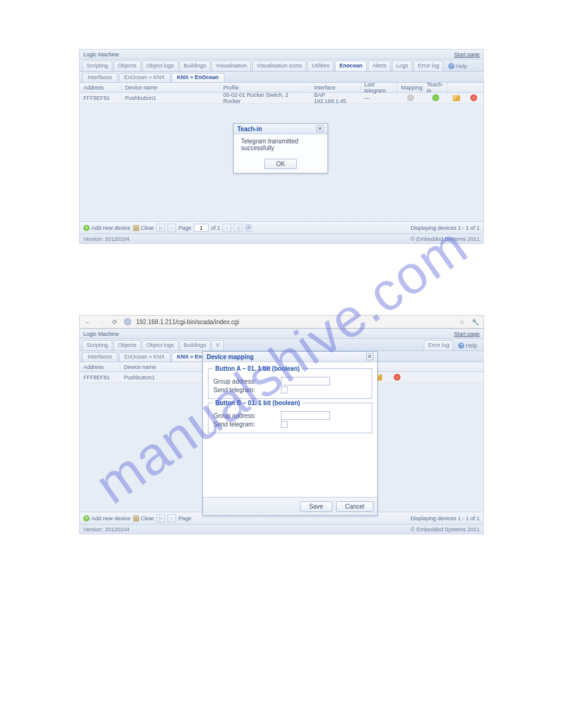 This screenshot has height=728, width=563. I want to click on page-of: of 1, so click(216, 228).